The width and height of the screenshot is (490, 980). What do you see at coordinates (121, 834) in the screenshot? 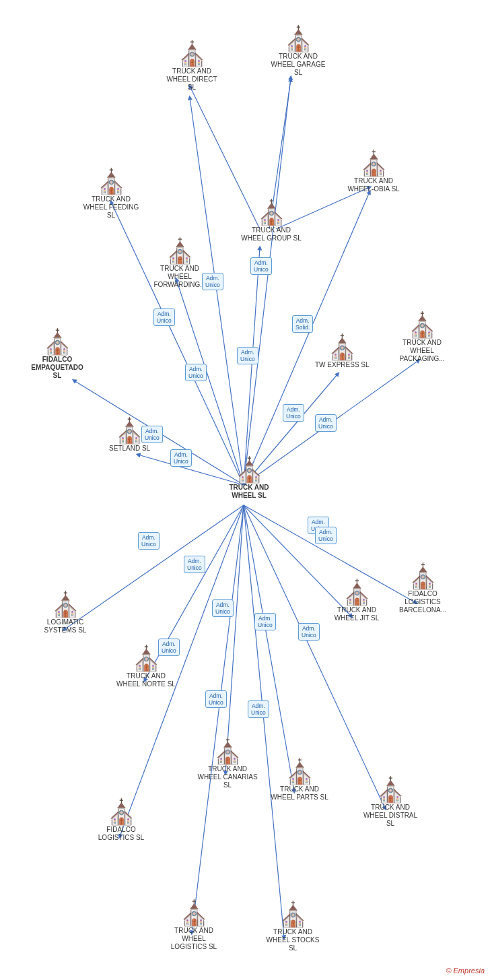
I see `label-fidalco-log: FIDALCO LOGISTICS SL` at bounding box center [121, 834].